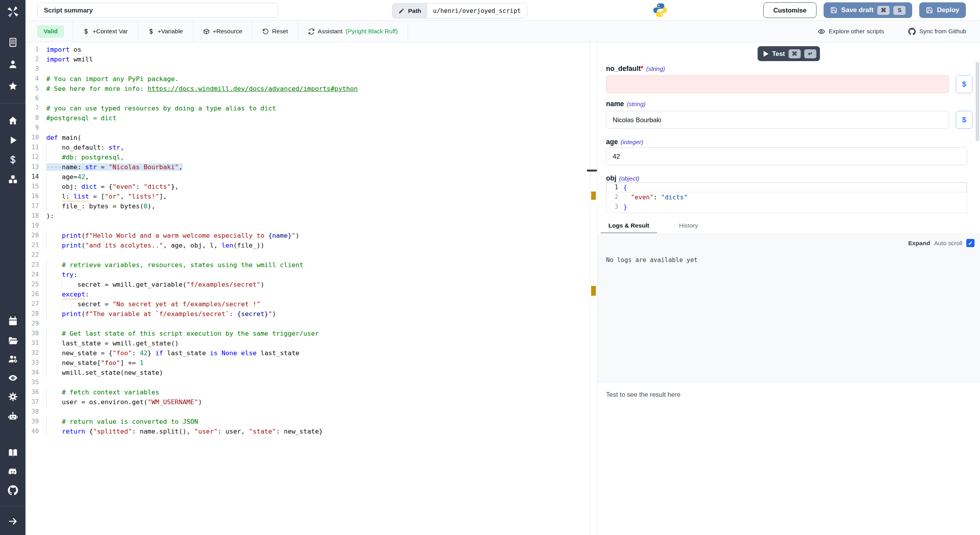 This screenshot has height=535, width=980. Describe the element at coordinates (964, 84) in the screenshot. I see `no-default-variable-picker-button: $` at that location.